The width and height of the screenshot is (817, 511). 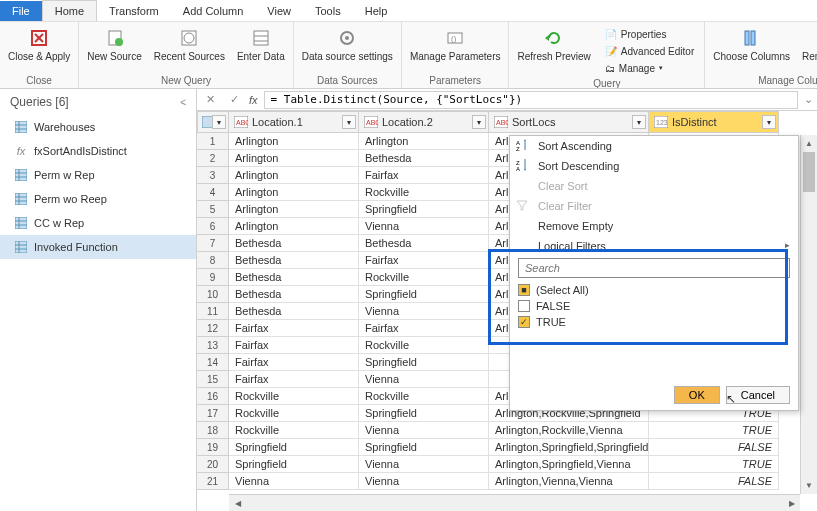 What do you see at coordinates (809, 486) in the screenshot?
I see `scroll-down-icon: ▼` at bounding box center [809, 486].